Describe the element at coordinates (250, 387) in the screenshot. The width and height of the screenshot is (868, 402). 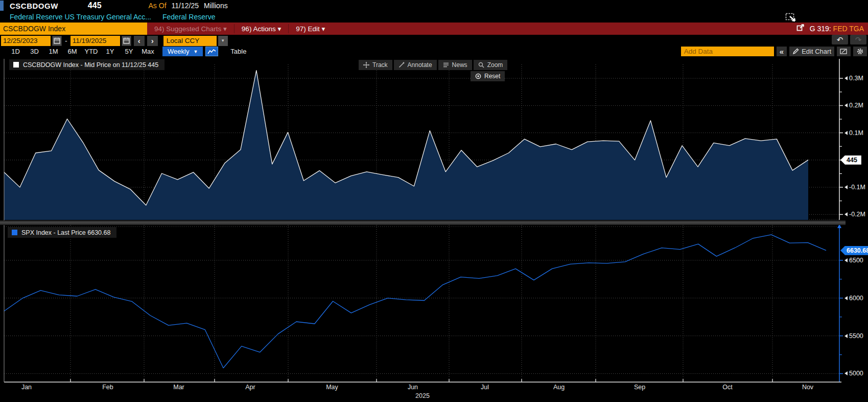
I see `x-axis-month-label: Apr` at that location.